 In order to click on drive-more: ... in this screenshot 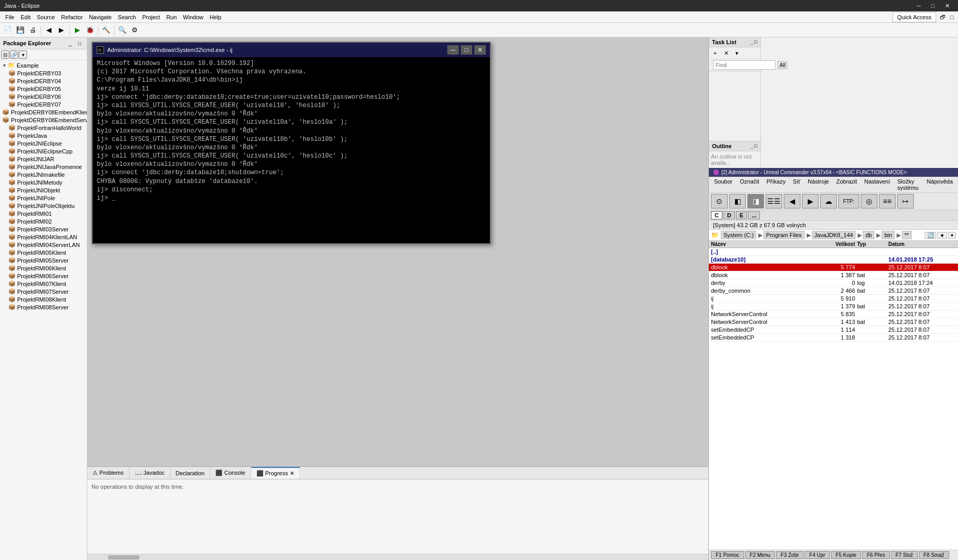, I will do `click(754, 215)`.